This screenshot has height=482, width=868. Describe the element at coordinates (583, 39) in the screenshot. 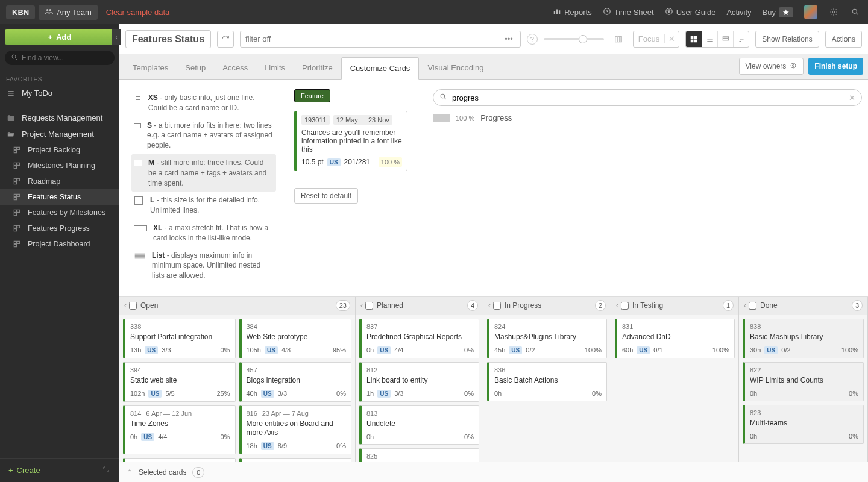

I see `slider-knob` at that location.